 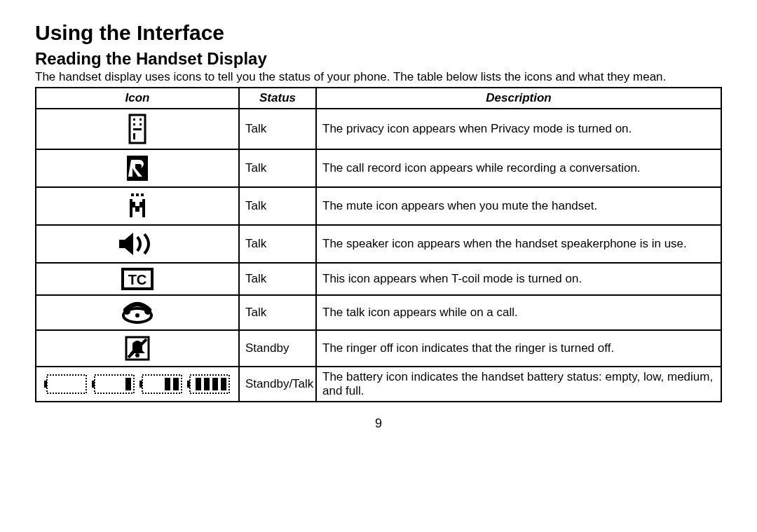 I want to click on description-cell: The speaker icon appears when the handse…, so click(x=519, y=244).